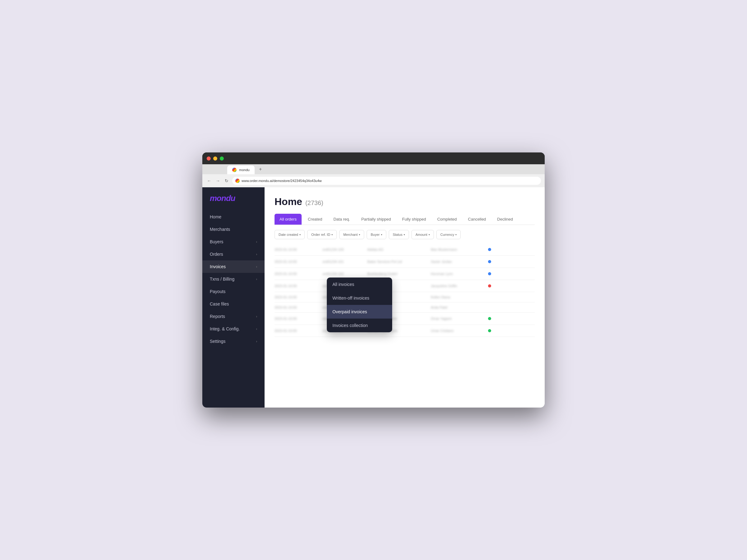  What do you see at coordinates (233, 297) in the screenshot?
I see `sidebar: mondu Home Merchants Buyers › Orders › I…` at bounding box center [233, 297].